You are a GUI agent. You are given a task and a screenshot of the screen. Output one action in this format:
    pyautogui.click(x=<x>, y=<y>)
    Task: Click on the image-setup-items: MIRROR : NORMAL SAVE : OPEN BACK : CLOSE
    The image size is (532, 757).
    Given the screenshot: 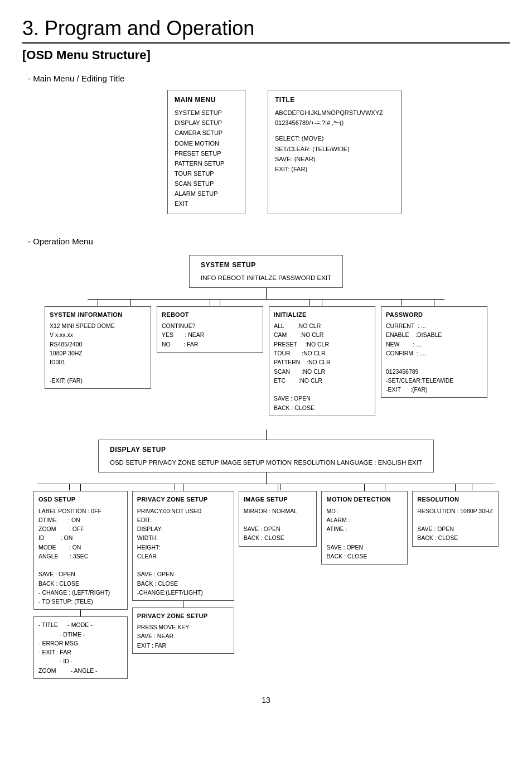 What is the action you would take?
    pyautogui.click(x=278, y=524)
    